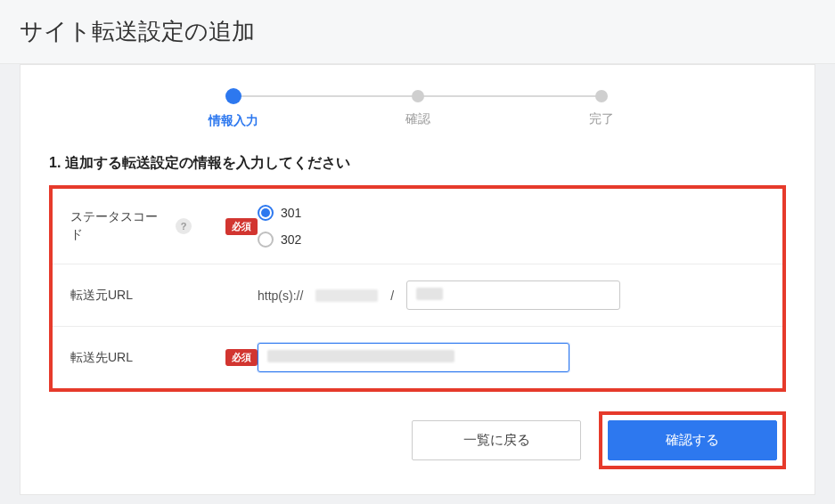 The height and width of the screenshot is (504, 835). Describe the element at coordinates (102, 358) in the screenshot. I see `dest-url-label: 転送先URL` at that location.